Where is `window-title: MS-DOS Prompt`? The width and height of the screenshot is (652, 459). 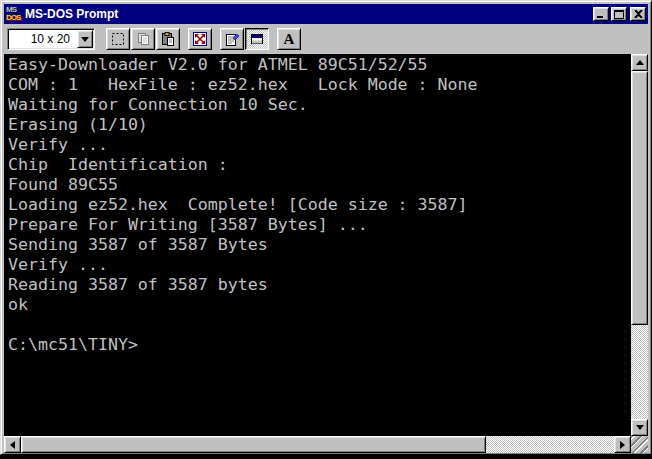
window-title: MS-DOS Prompt is located at coordinates (308, 14).